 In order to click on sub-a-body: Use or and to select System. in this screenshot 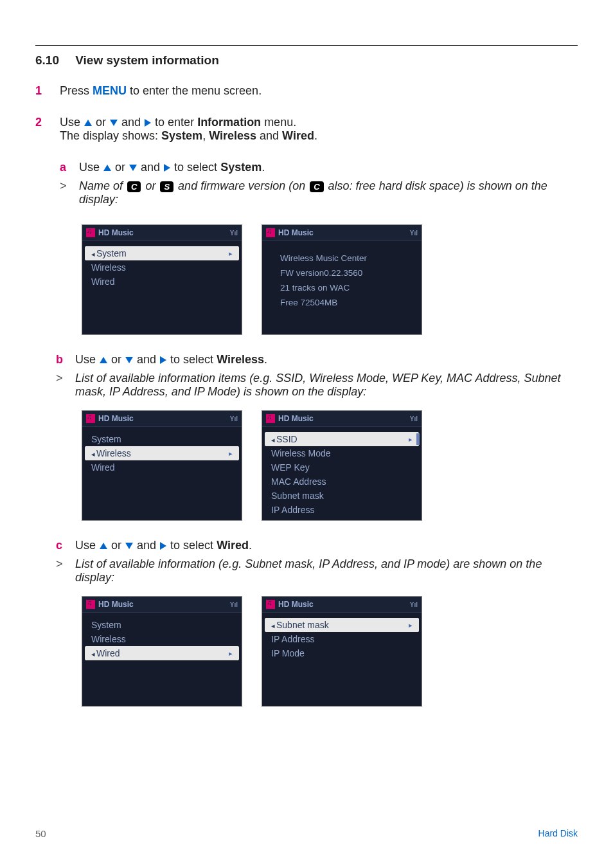, I will do `click(328, 167)`.